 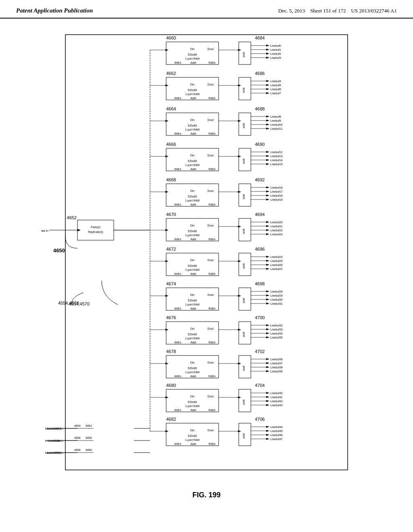 I want to click on svg-text: 4700, so click(x=260, y=318).